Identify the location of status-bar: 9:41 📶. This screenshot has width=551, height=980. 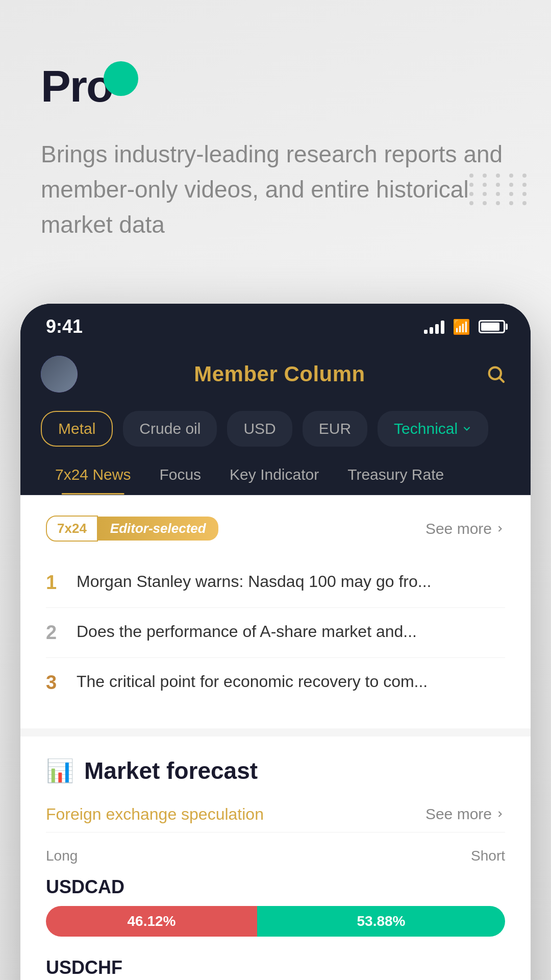
(276, 325).